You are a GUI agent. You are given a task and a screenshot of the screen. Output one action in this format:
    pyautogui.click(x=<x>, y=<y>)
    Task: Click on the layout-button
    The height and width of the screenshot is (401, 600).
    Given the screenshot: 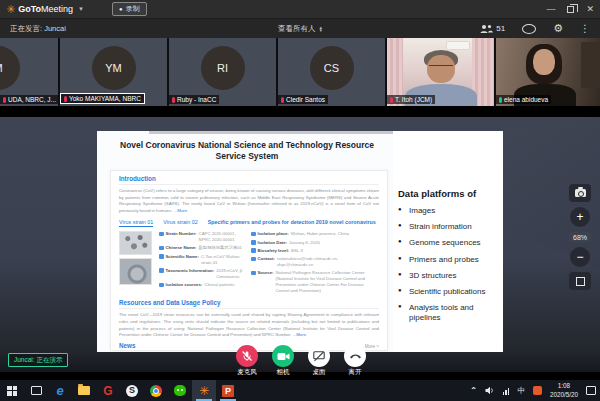 What is the action you would take?
    pyautogui.click(x=580, y=281)
    